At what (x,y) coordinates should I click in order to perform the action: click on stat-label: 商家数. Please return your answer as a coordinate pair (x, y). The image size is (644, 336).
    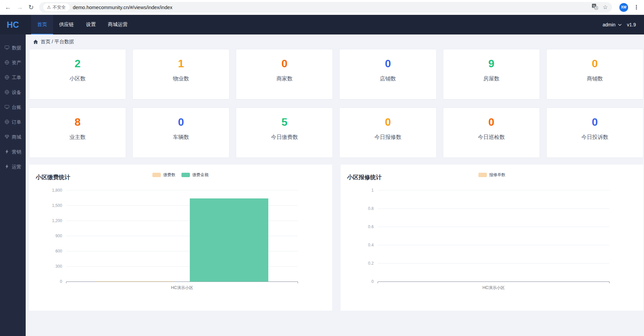
    Looking at the image, I should click on (284, 79).